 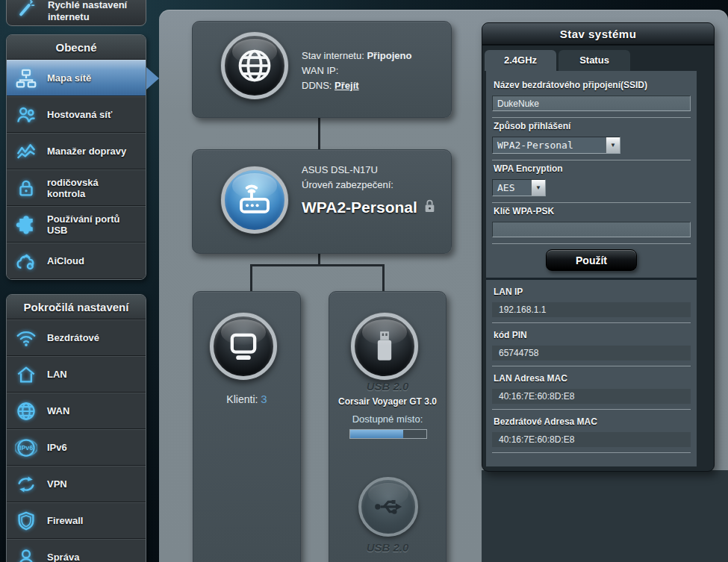 I want to click on router-card: ASUS DSL-N17U Úroveň zabezpečení: WPA2-P…, so click(x=322, y=202).